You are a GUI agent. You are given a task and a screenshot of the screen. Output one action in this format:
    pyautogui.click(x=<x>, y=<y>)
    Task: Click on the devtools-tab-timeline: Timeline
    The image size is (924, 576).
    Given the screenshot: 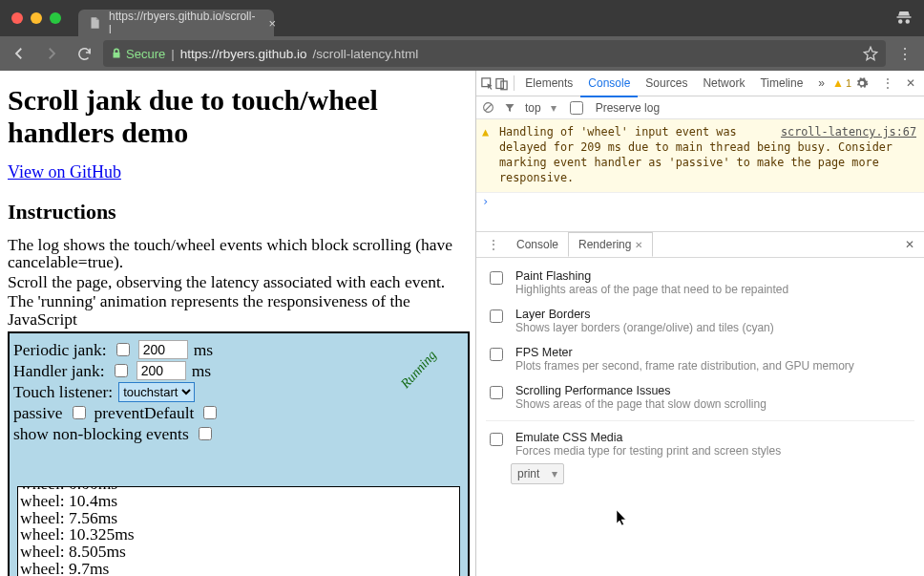 What is the action you would take?
    pyautogui.click(x=781, y=83)
    